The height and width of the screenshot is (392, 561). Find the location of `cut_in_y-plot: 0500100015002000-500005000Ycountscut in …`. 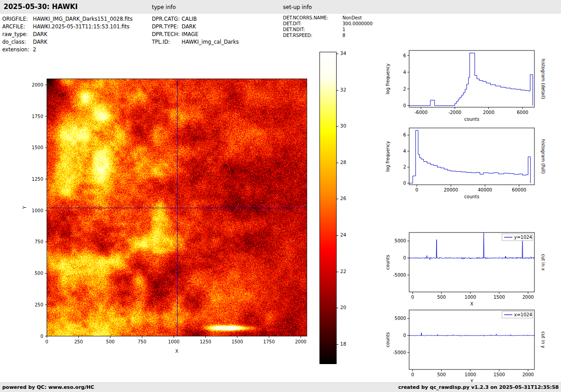

cut_in_y-plot: 0500100015002000-500005000Ycountscut in … is located at coordinates (466, 346).